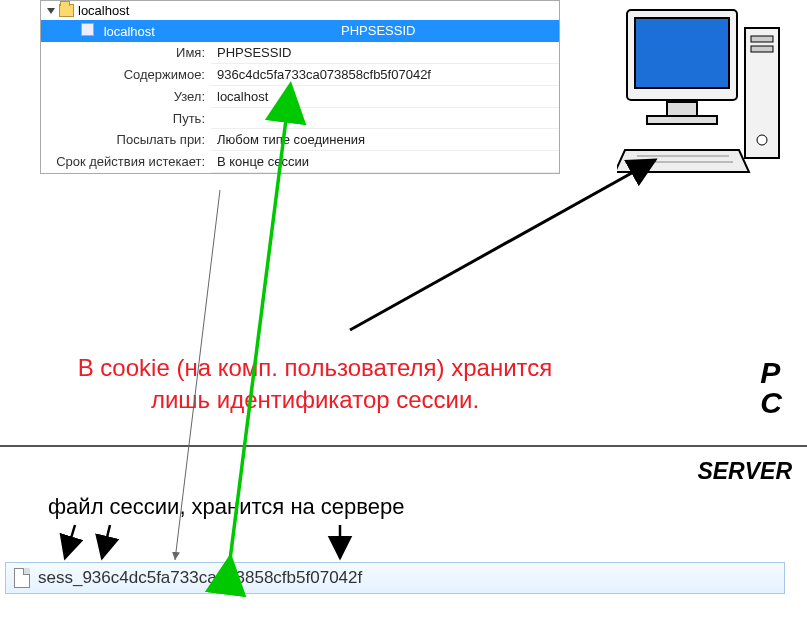 The width and height of the screenshot is (807, 625). I want to click on prop-value-host: localhost, so click(385, 97).